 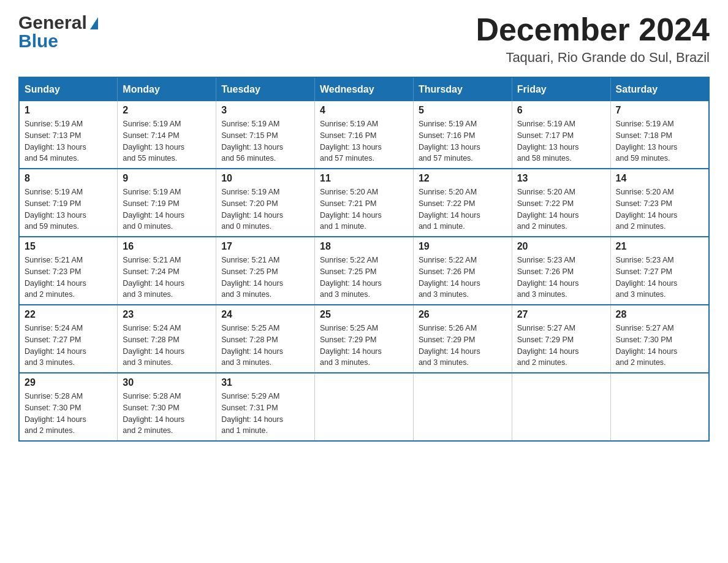 What do you see at coordinates (561, 110) in the screenshot?
I see `day-number: 6` at bounding box center [561, 110].